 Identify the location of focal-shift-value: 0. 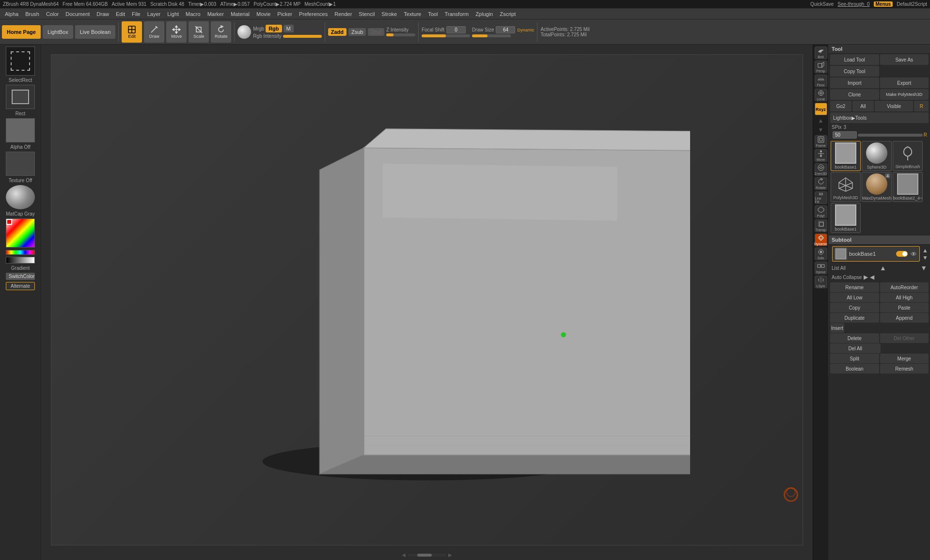
(456, 30).